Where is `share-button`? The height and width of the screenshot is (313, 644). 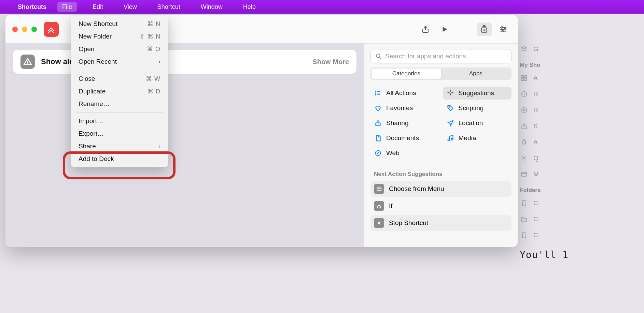 share-button is located at coordinates (425, 29).